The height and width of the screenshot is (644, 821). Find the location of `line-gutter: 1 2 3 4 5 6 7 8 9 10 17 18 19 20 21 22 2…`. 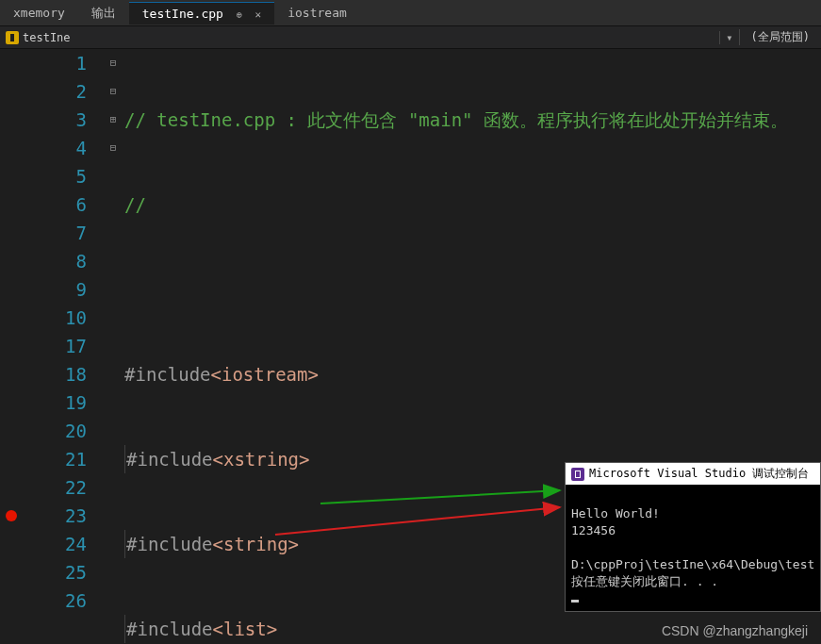

line-gutter: 1 2 3 4 5 6 7 8 9 10 17 18 19 20 21 22 2… is located at coordinates (52, 347).